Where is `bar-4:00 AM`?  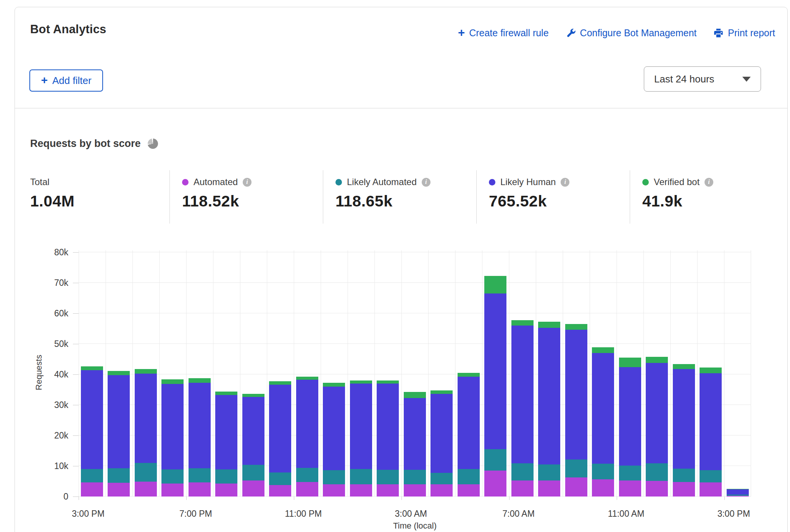 bar-4:00 AM is located at coordinates (442, 373).